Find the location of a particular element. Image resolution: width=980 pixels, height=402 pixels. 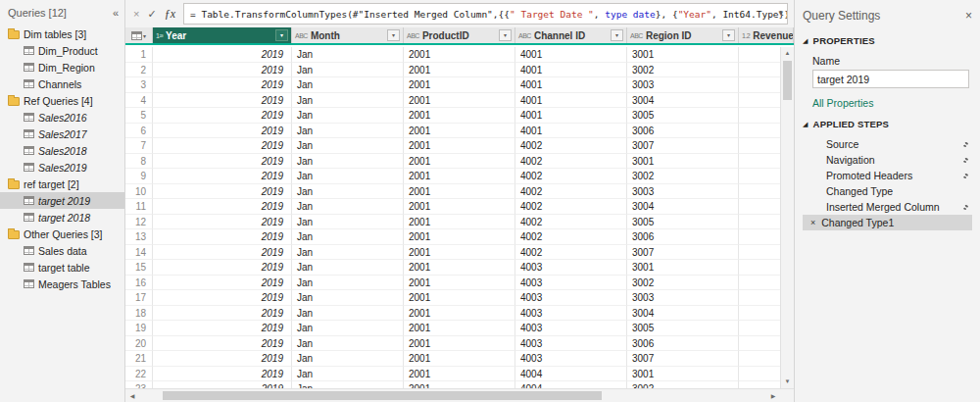

query-group-ref-target-2-: ref target [2] is located at coordinates (63, 184).